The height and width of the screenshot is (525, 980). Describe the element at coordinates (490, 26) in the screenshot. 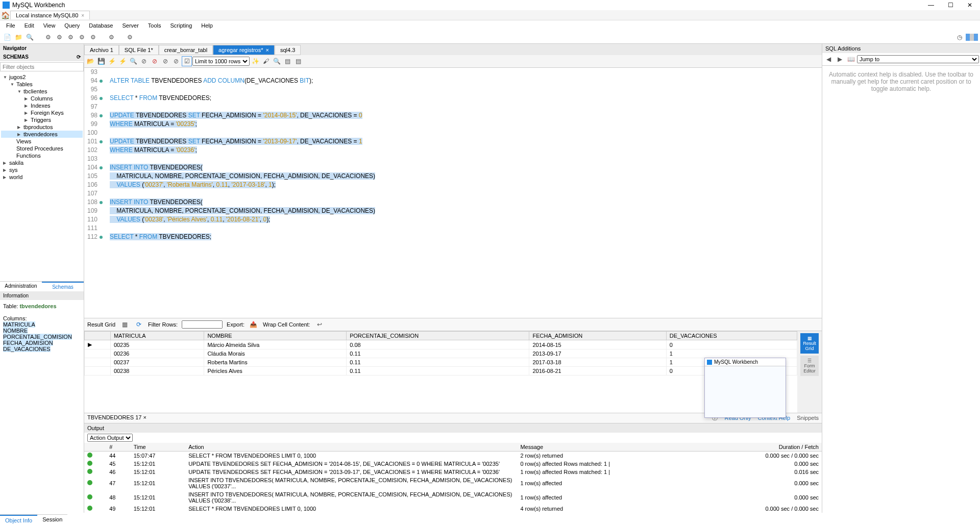

I see `menubar: FileEditViewQueryDatabaseServerToolsScri…` at that location.